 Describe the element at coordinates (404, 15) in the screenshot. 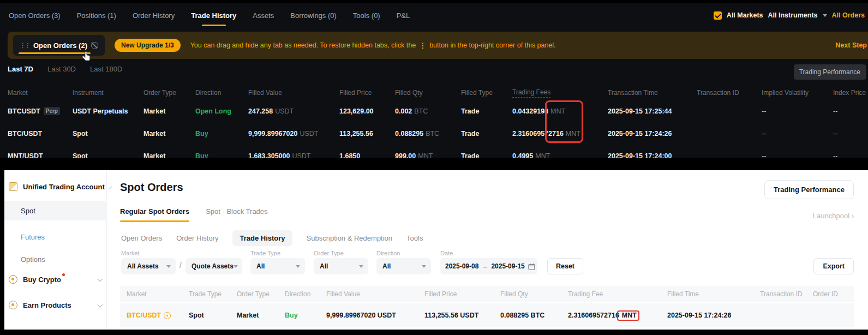

I see `tab-p-l: P&L` at that location.